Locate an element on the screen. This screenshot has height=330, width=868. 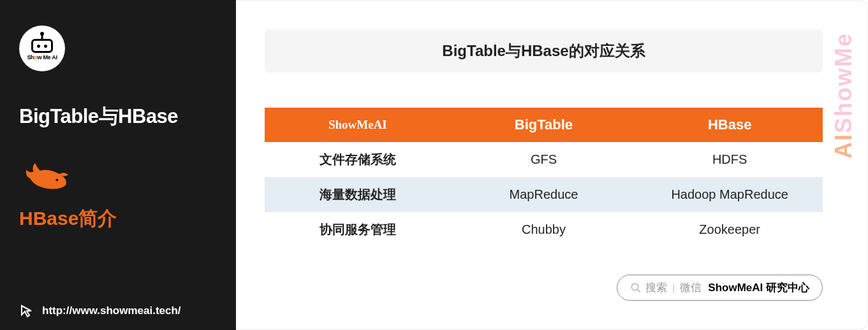
table-header-row: ShowMeAI BigTable HBase is located at coordinates (543, 125).